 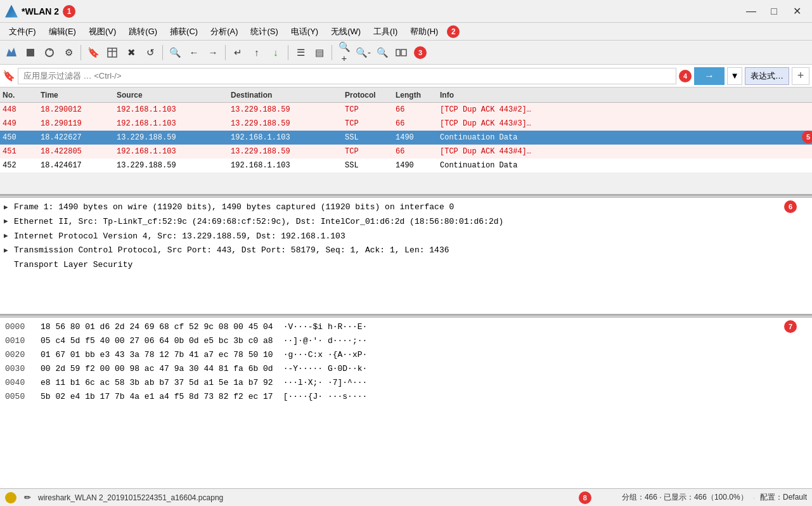 I want to click on hex-row: 0040 e8 11 b1 6c ac 58 3b ab b7 37 5d a1…, so click(x=406, y=383).